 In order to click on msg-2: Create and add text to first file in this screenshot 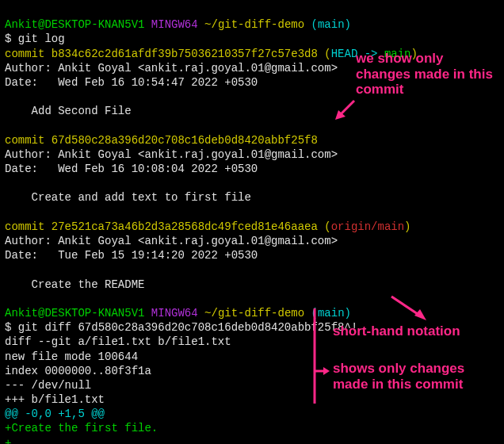, I will do `click(128, 197)`.